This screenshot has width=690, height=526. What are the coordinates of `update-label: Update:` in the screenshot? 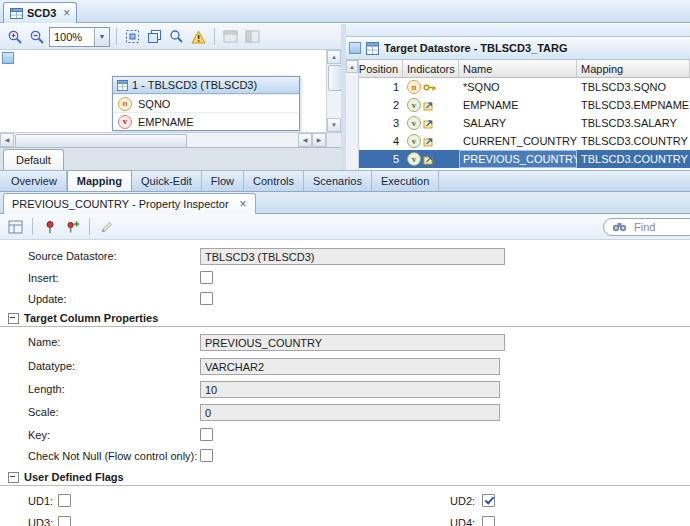 It's located at (48, 299).